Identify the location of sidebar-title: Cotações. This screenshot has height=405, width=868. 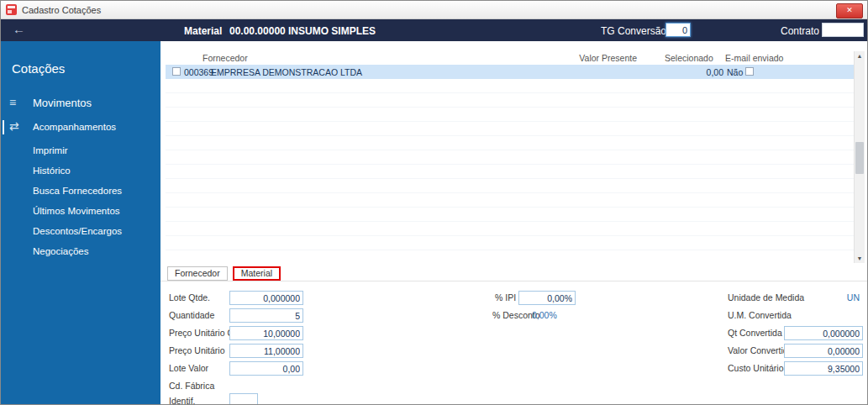
(39, 69).